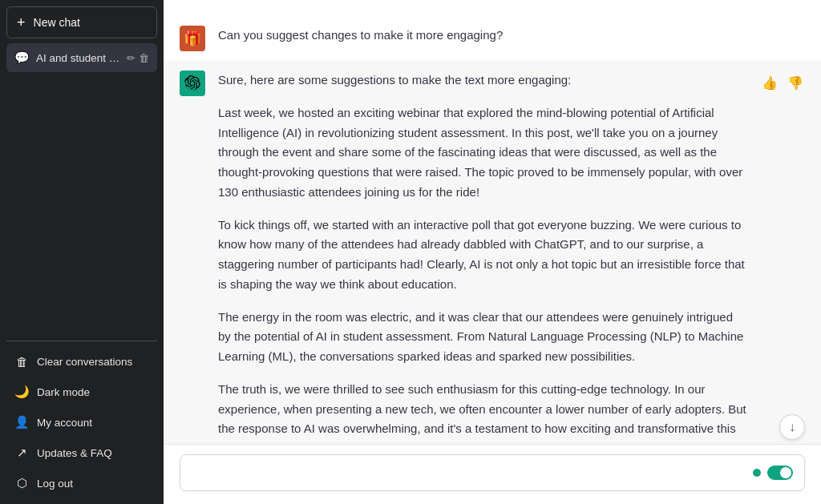 Image resolution: width=821 pixels, height=504 pixels. I want to click on ai-paragraph-4: The truth is, we were thrilled to see su…, so click(483, 412).